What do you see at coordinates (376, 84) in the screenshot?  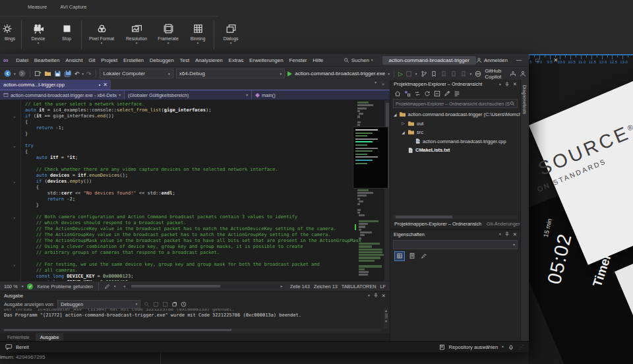 I see `tab-list-chevron-icon: ▾` at bounding box center [376, 84].